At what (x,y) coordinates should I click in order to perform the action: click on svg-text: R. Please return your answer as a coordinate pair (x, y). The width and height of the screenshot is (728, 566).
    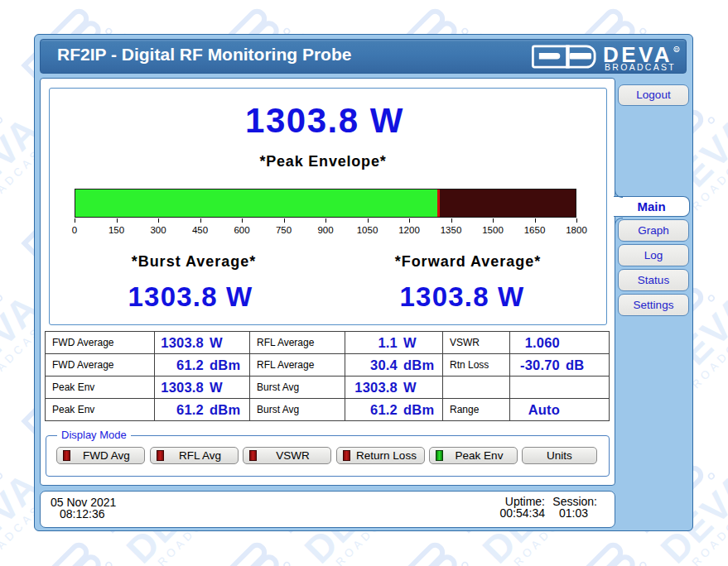
    Looking at the image, I should click on (677, 50).